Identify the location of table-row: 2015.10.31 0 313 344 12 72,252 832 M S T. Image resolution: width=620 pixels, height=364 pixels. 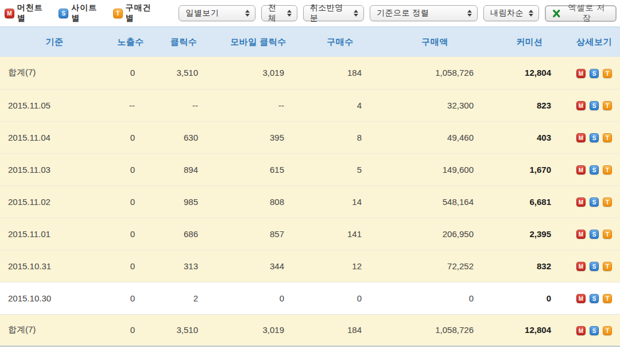
(310, 266).